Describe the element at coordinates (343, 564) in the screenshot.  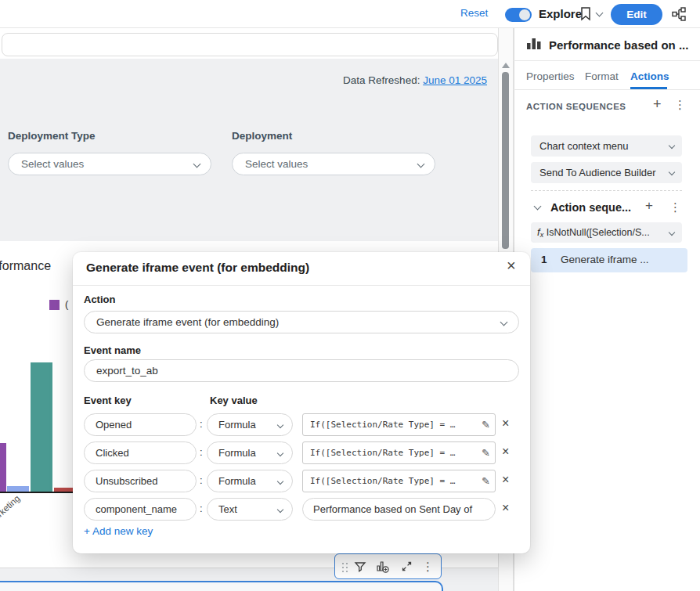
I see `drag-handle-icon` at that location.